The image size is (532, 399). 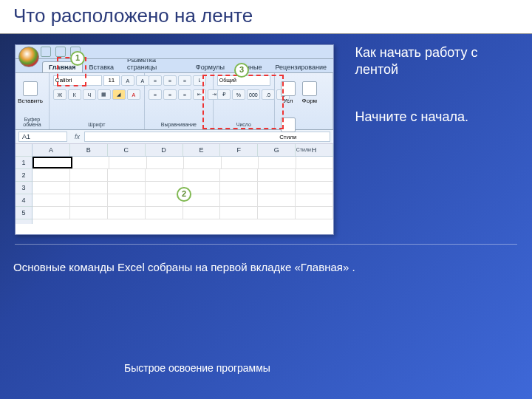 I want to click on cond-format-button: Усл, so click(x=288, y=92).